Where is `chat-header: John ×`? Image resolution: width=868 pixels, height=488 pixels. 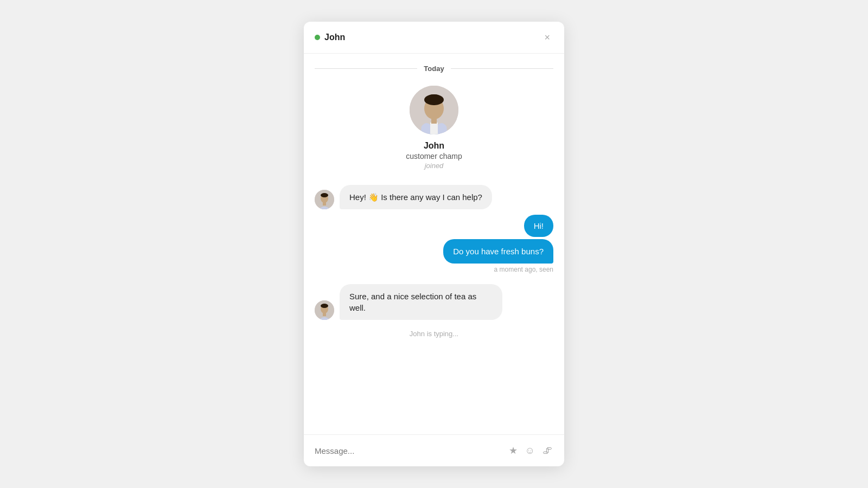
chat-header: John × is located at coordinates (434, 38).